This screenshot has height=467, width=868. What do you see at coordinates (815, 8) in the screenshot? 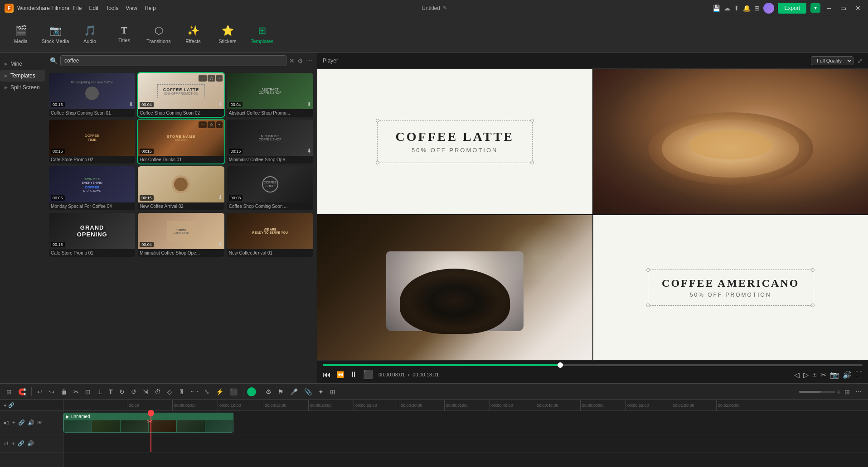
I see `export-dropdown-arrow: ▼` at bounding box center [815, 8].